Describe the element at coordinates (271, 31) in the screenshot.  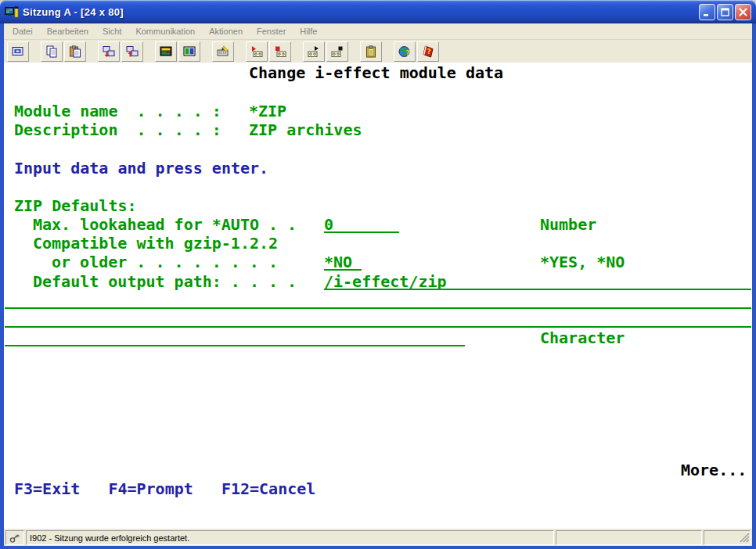
I see `menu-fenster: Fenster` at that location.